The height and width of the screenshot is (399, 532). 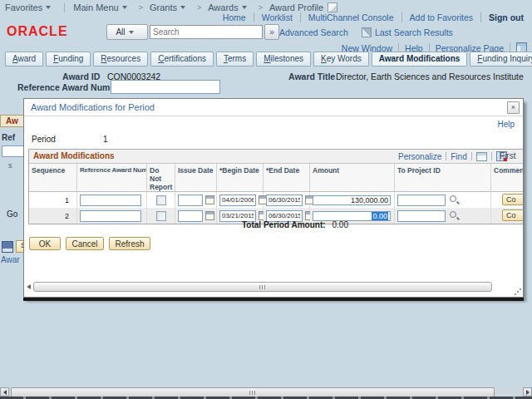 What do you see at coordinates (276, 178) in the screenshot?
I see `grid-column-headers: Sequence Reference Award Number Do Not R…` at bounding box center [276, 178].